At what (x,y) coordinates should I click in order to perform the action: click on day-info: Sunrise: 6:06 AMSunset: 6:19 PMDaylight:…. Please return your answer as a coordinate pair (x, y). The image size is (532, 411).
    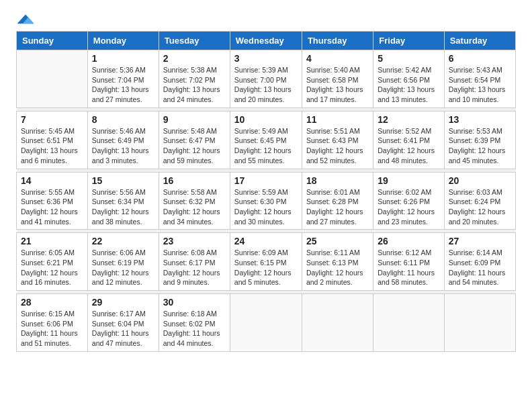
    Looking at the image, I should click on (124, 267).